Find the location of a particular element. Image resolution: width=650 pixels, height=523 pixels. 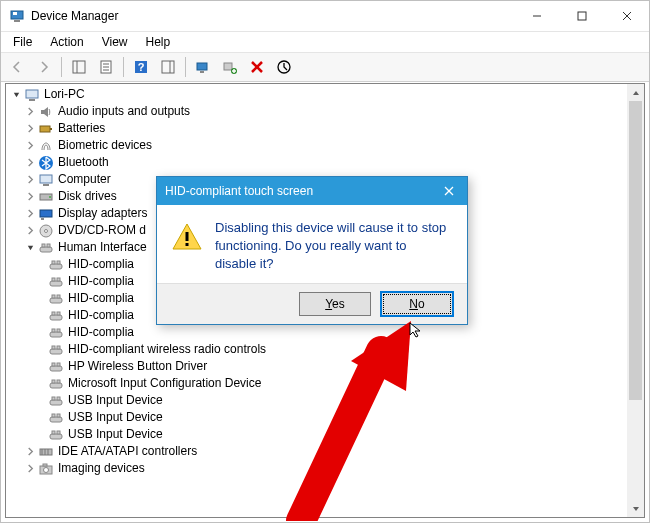

dialog-title-bar: HID-compliant touch screen is located at coordinates (312, 191).